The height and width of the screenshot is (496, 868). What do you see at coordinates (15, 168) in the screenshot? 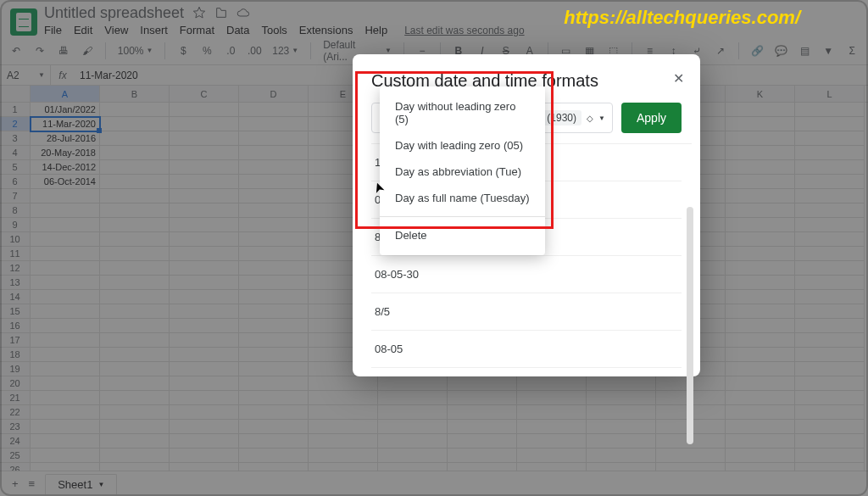
I see `row-header: 5` at bounding box center [15, 168].